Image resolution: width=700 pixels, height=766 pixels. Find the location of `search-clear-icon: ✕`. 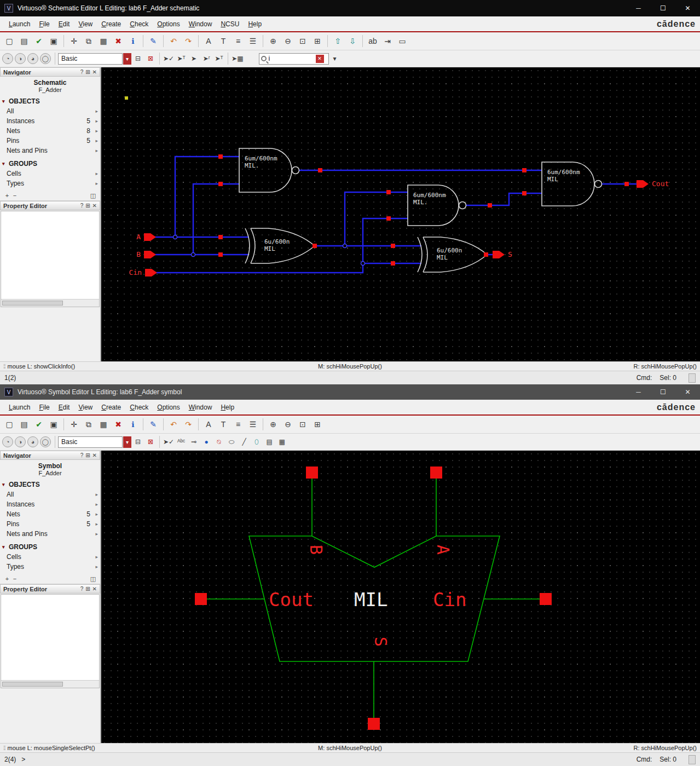

search-clear-icon: ✕ is located at coordinates (320, 59).